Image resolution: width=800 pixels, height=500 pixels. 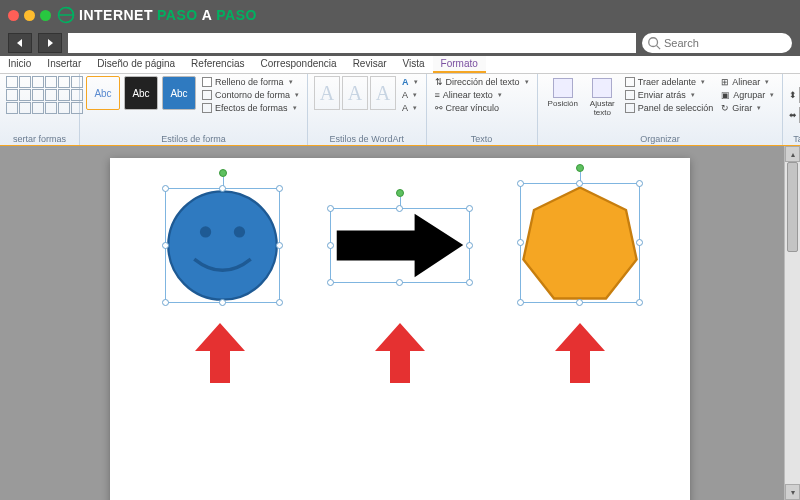 I want to click on text-fill-button: A, so click(x=410, y=82).